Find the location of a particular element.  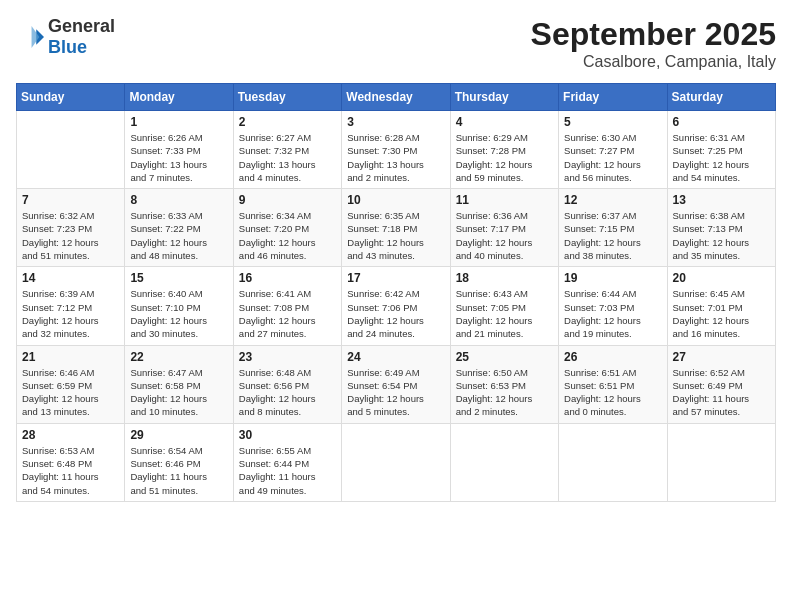

day-header-saturday: Saturday is located at coordinates (721, 98).